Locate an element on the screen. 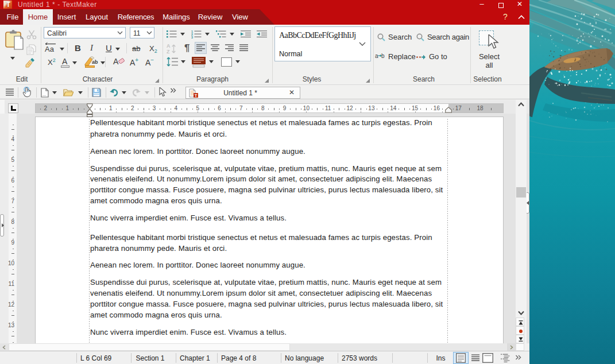 This screenshot has width=615, height=364. svg-text: Z is located at coordinates (168, 52).